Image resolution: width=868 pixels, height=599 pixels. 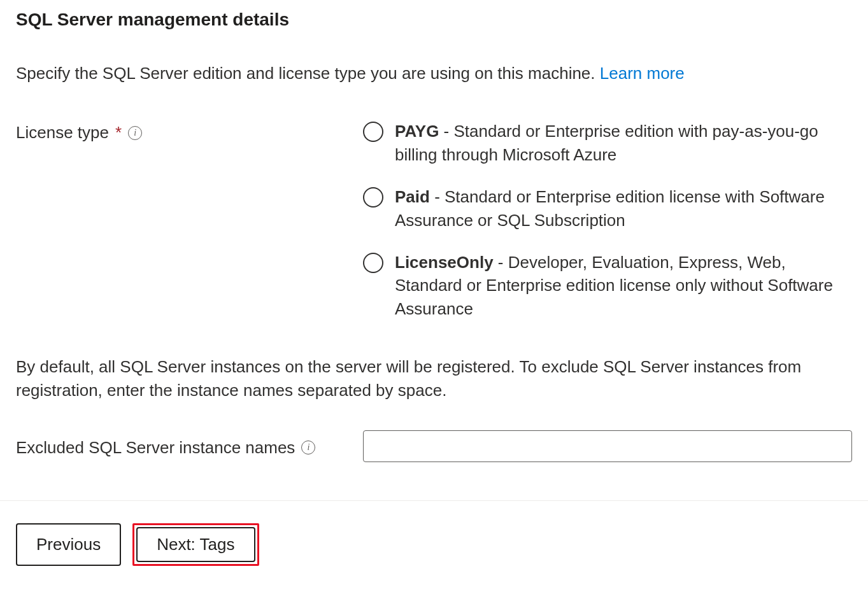 I want to click on excluded-instances-input, so click(x=608, y=446).